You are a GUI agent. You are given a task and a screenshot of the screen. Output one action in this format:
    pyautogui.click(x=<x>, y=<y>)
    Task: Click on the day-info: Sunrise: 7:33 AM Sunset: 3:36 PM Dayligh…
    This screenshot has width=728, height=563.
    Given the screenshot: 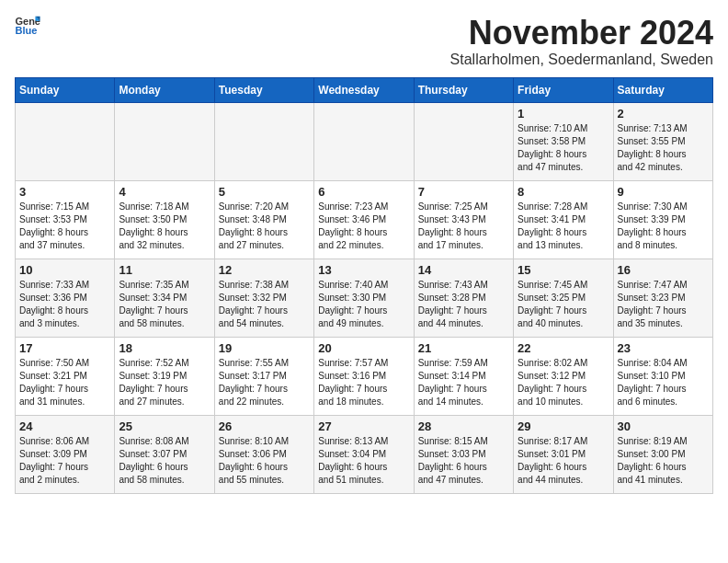 What is the action you would take?
    pyautogui.click(x=64, y=304)
    